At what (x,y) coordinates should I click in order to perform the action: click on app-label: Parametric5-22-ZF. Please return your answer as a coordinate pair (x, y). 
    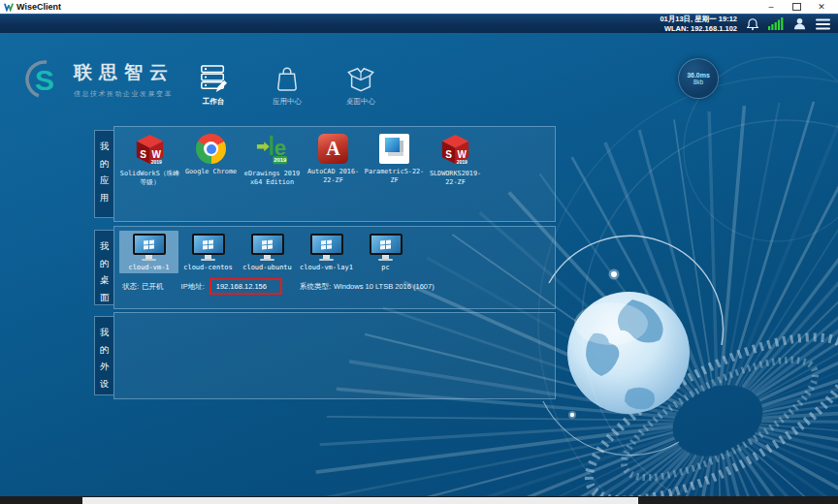
    Looking at the image, I should click on (395, 176).